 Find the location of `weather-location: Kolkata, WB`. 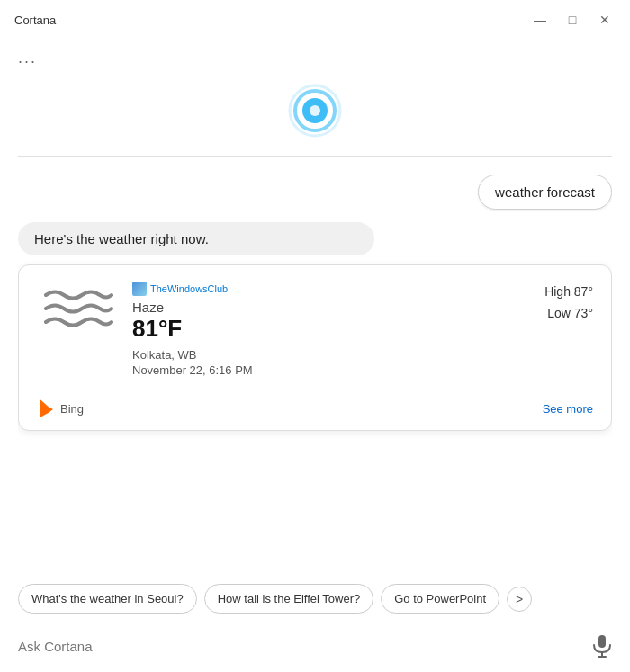

weather-location: Kolkata, WB is located at coordinates (363, 354).